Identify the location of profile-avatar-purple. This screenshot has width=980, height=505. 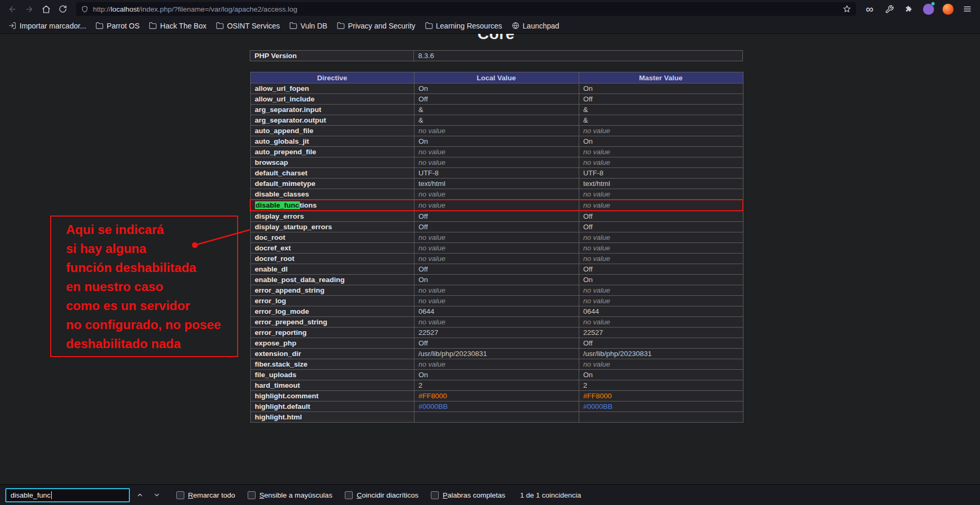
(928, 9).